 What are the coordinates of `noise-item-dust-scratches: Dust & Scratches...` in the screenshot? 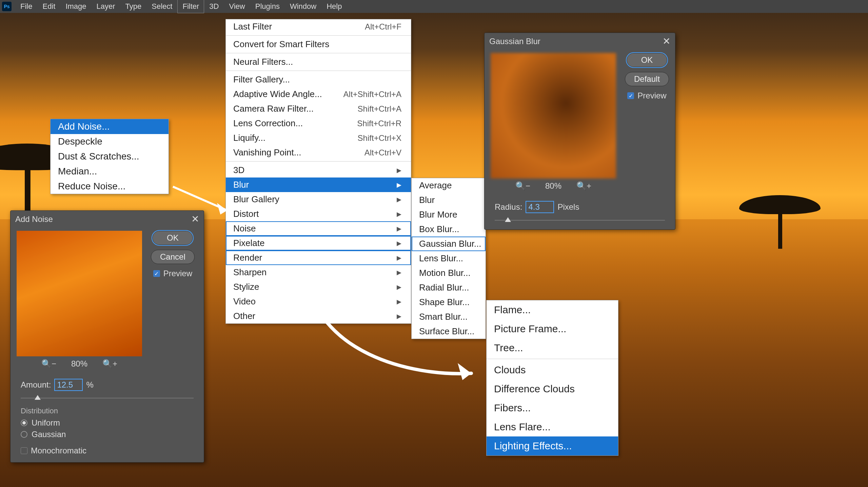 It's located at (110, 156).